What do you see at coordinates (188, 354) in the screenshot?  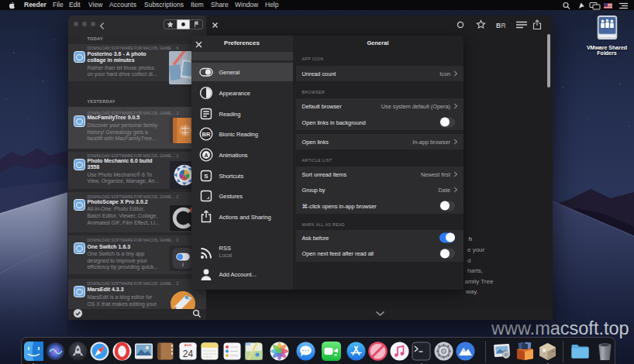 I see `svg-text: 24` at bounding box center [188, 354].